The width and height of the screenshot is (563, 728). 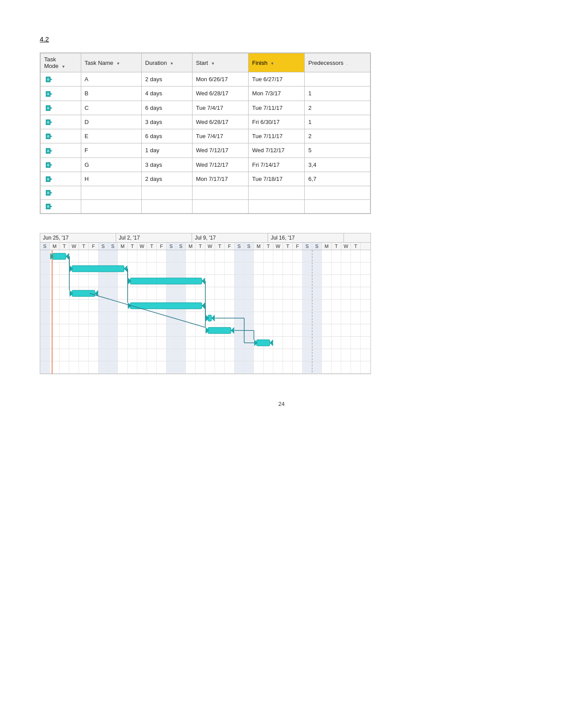 I want to click on gantt-day-17: W, so click(x=210, y=246).